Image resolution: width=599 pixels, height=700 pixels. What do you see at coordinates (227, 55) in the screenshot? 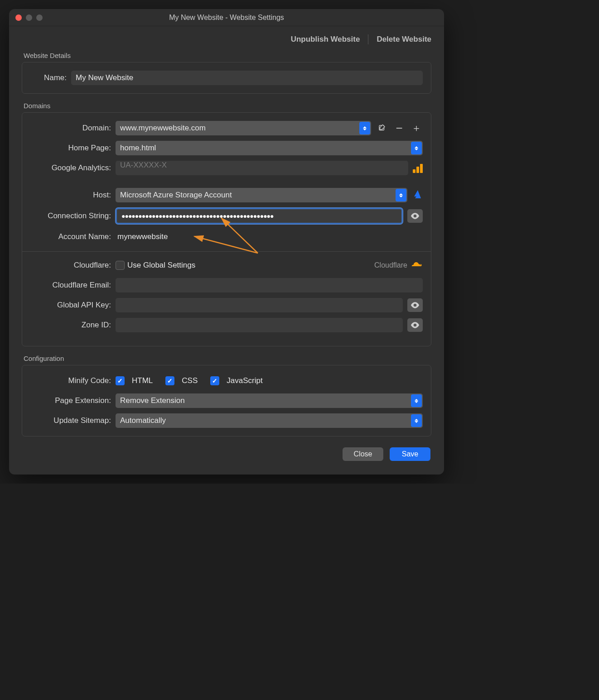
I see `section-legend-details: Website Details` at bounding box center [227, 55].